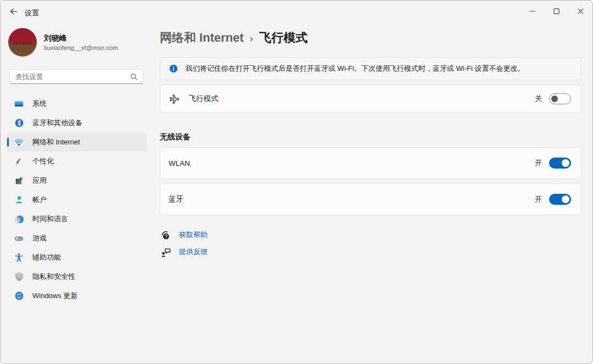 Image resolution: width=593 pixels, height=364 pixels. What do you see at coordinates (77, 296) in the screenshot?
I see `sidebar-item-windows-update: Windows 更新` at bounding box center [77, 296].